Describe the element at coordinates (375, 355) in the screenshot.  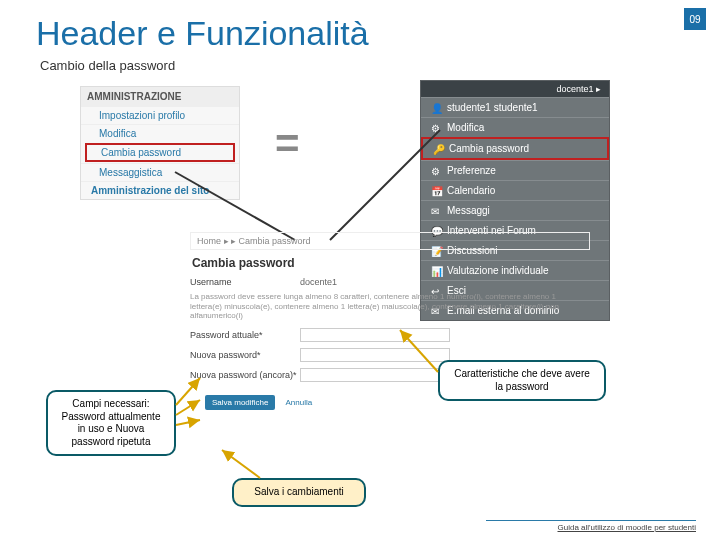
I see `new-password-input` at that location.